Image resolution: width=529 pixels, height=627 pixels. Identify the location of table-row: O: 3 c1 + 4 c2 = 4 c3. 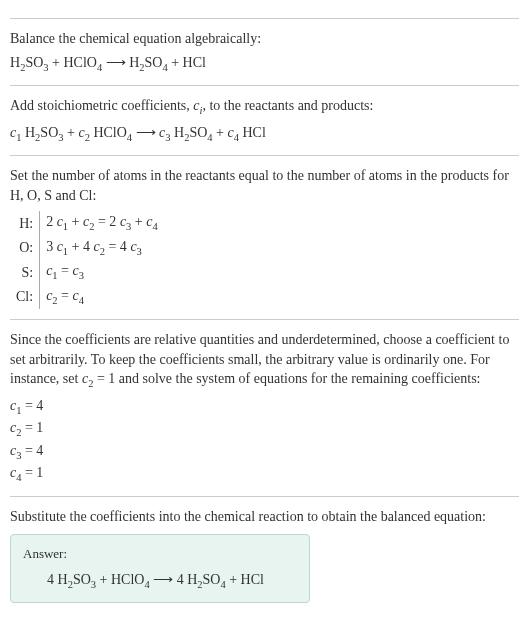
(87, 248).